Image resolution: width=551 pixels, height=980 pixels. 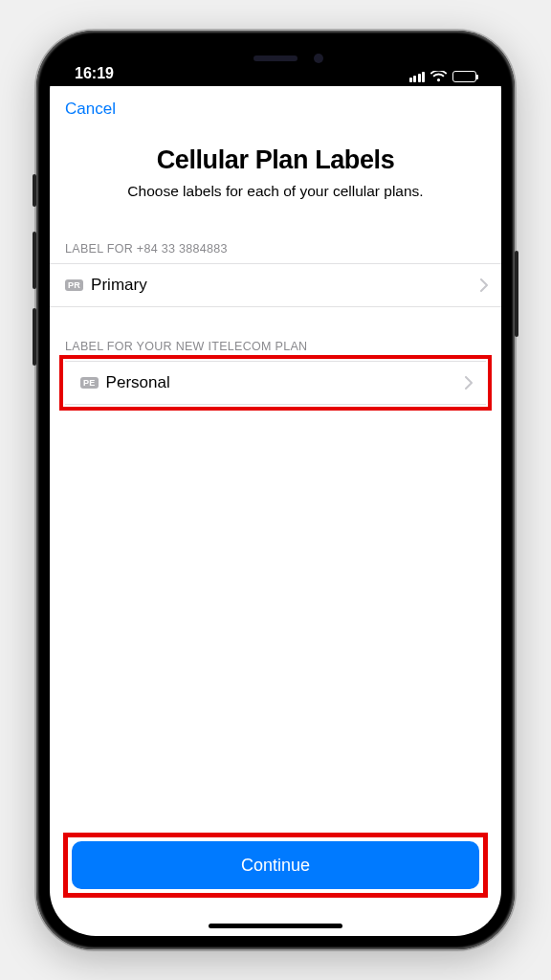 I want to click on home-indicator, so click(x=276, y=926).